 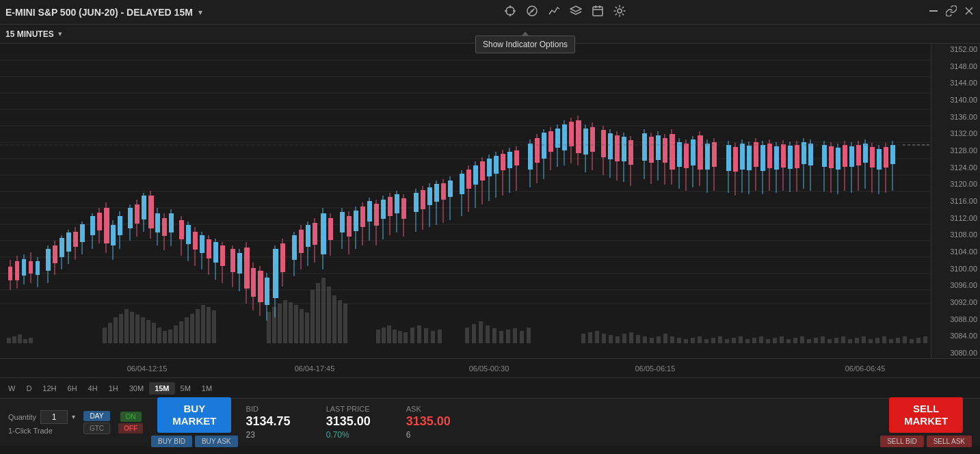 I want to click on tf-btn-5m: 5M, so click(x=186, y=388).